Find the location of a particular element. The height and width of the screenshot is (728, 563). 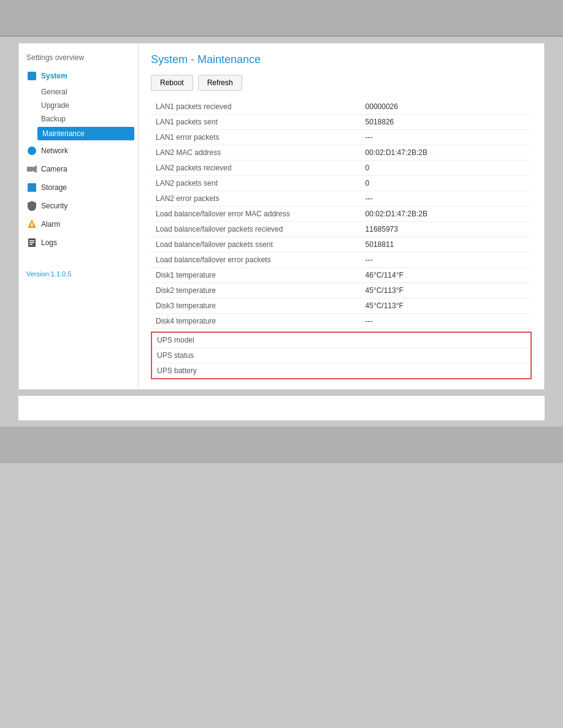

table-row: Load balance/failover error packets--- is located at coordinates (341, 260).